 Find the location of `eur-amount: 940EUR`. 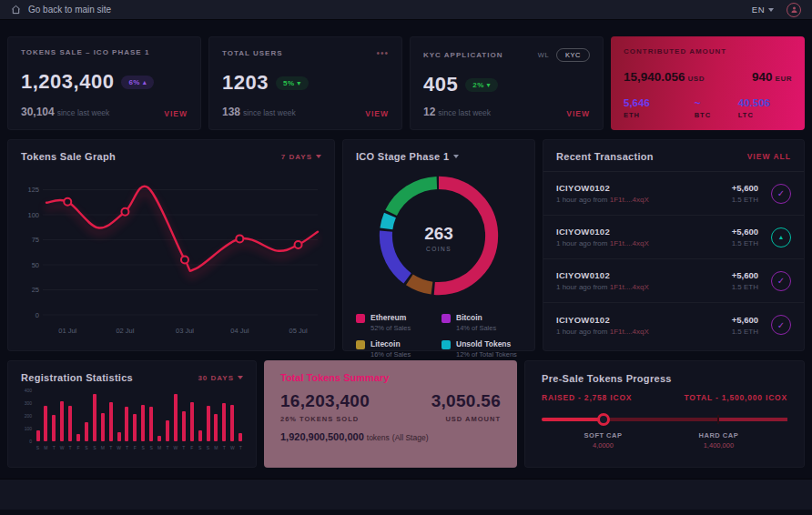

eur-amount: 940EUR is located at coordinates (772, 76).